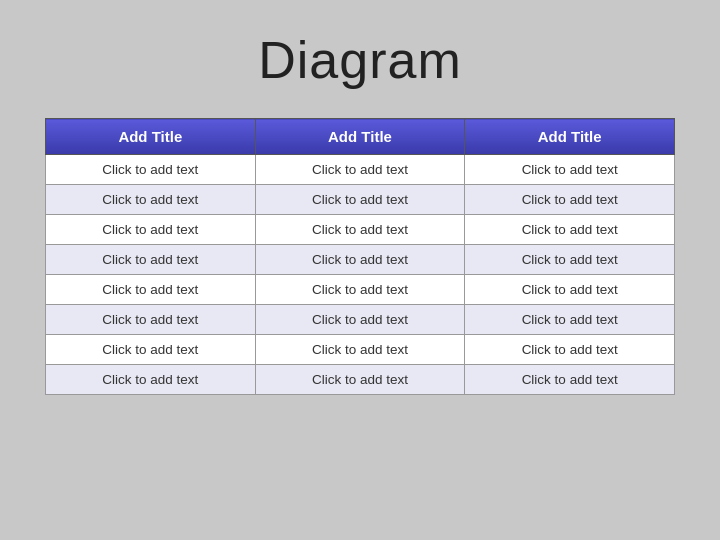  I want to click on cell-r6-c1: Click to add text, so click(360, 350).